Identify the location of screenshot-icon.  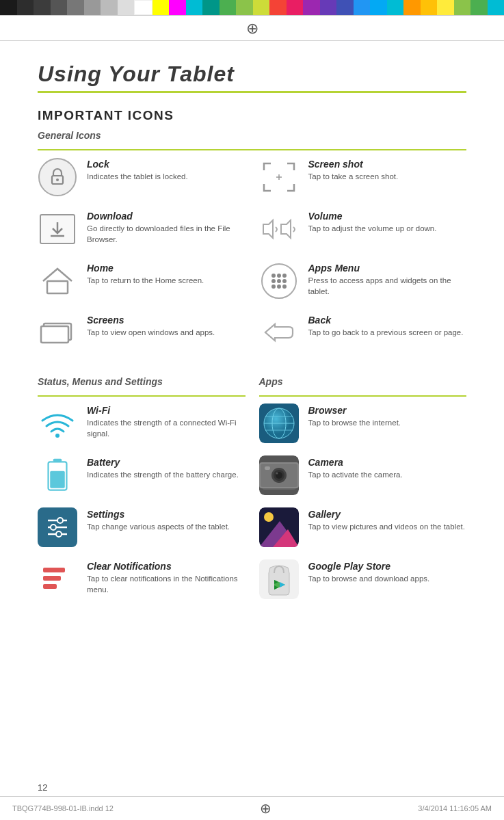
(279, 177).